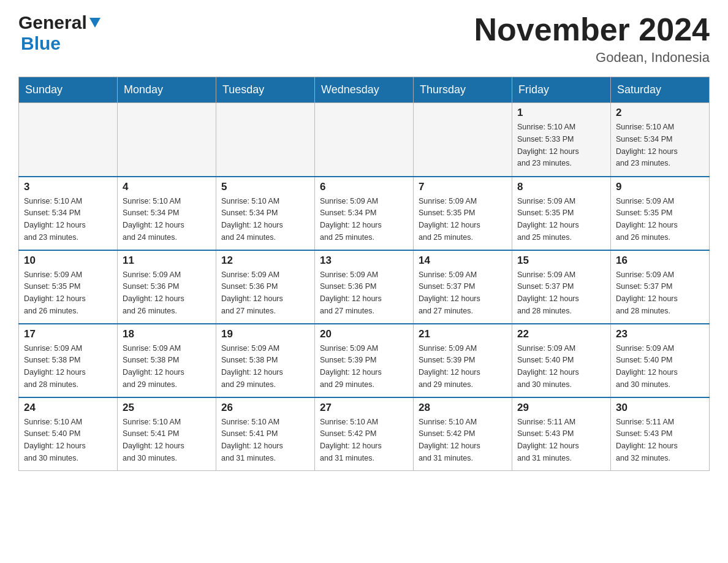 This screenshot has width=728, height=563. What do you see at coordinates (167, 90) in the screenshot?
I see `weekday-header-monday: Monday` at bounding box center [167, 90].